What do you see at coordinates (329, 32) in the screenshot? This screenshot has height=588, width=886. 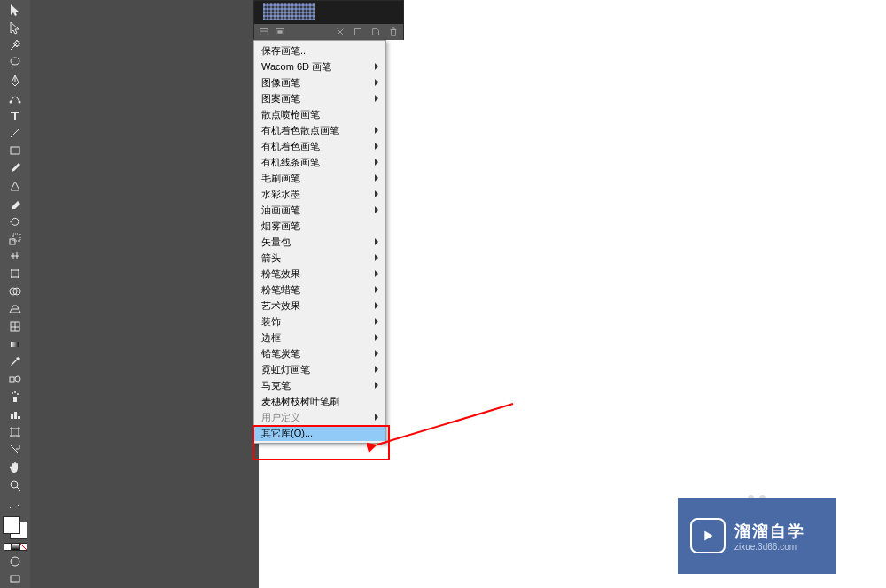 I see `brushes-panel-footer` at bounding box center [329, 32].